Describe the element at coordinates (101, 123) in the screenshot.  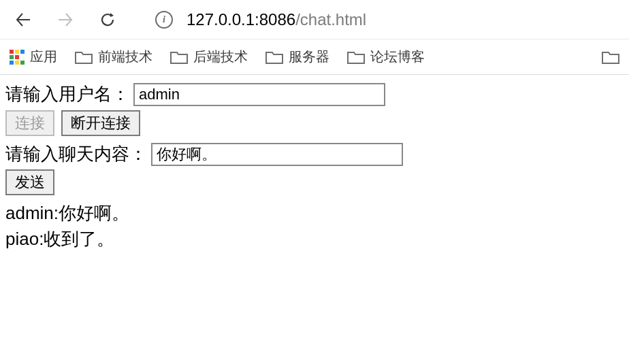
I see `disconnect-button: 断开连接` at that location.